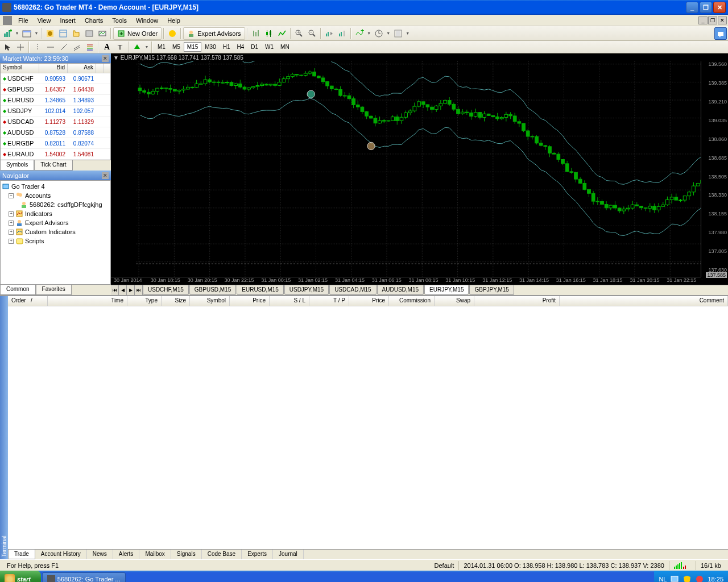 The height and width of the screenshot is (582, 728). Describe the element at coordinates (282, 34) in the screenshot. I see `line-chart-icon` at that location.